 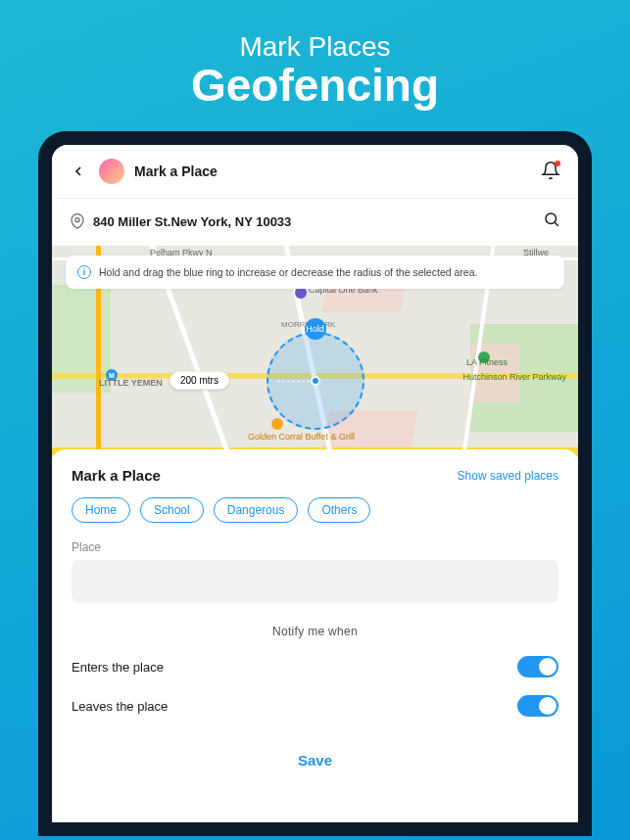 What do you see at coordinates (487, 362) in the screenshot?
I see `map-label-gym: LA Fitness` at bounding box center [487, 362].